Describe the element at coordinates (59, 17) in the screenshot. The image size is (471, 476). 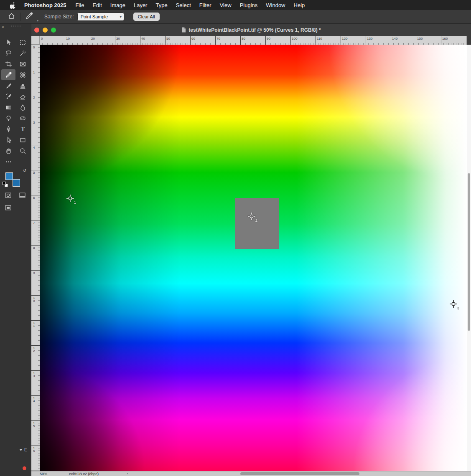
I see `sample-size-label: Sample Size:` at that location.